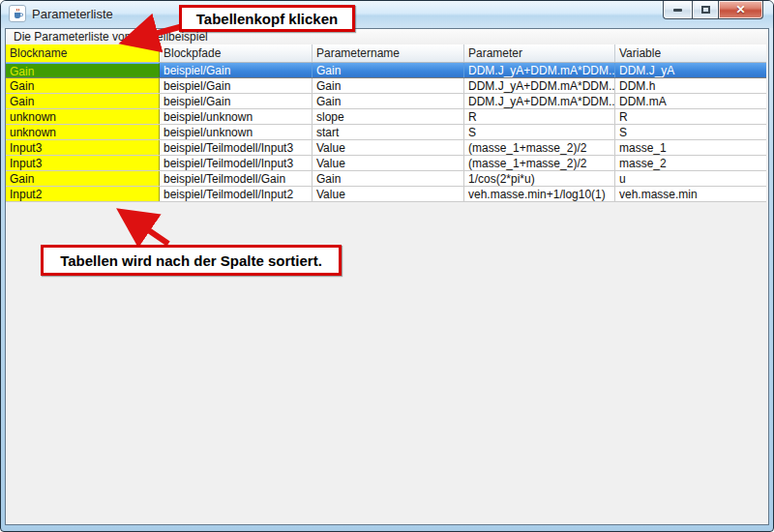 The image size is (774, 532). Describe the element at coordinates (677, 10) in the screenshot. I see `minimize-button` at that location.